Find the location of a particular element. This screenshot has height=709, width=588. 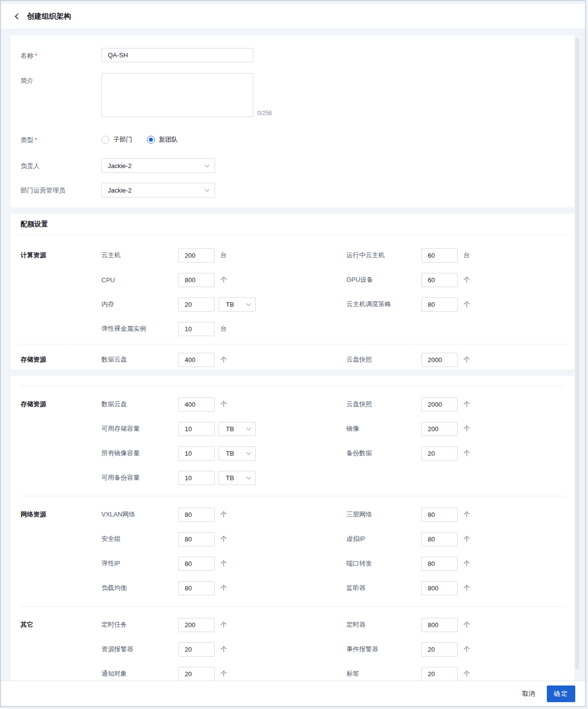

quota-field-label: 标签 is located at coordinates (384, 674).